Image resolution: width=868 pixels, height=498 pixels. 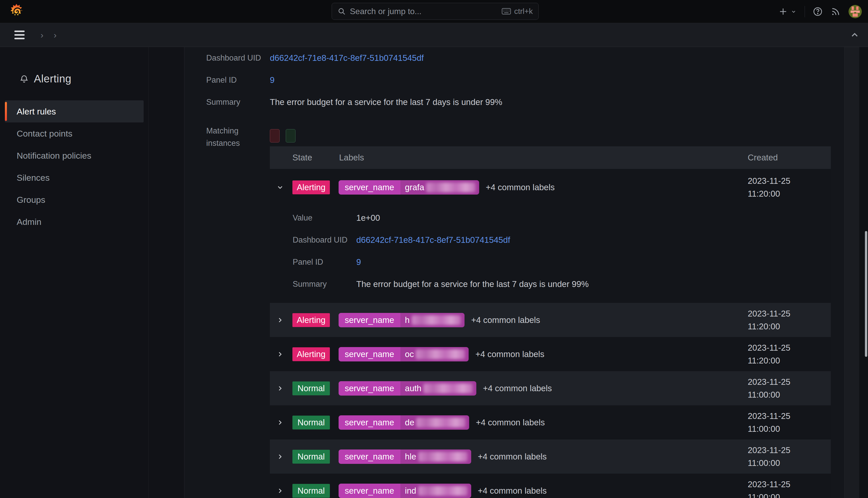 I want to click on collapse-search-bar-button, so click(x=854, y=35).